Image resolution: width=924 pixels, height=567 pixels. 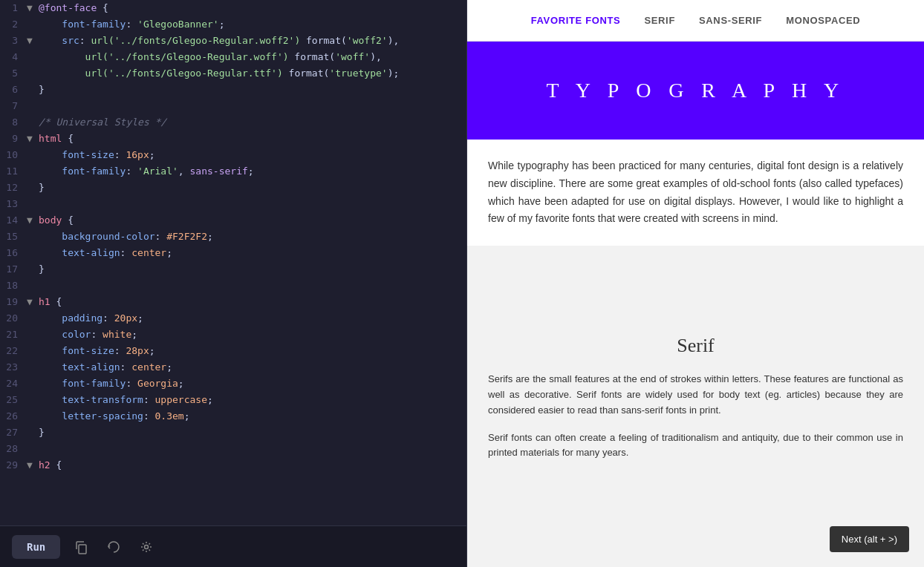 What do you see at coordinates (36, 547) in the screenshot?
I see `run-button: Run` at bounding box center [36, 547].